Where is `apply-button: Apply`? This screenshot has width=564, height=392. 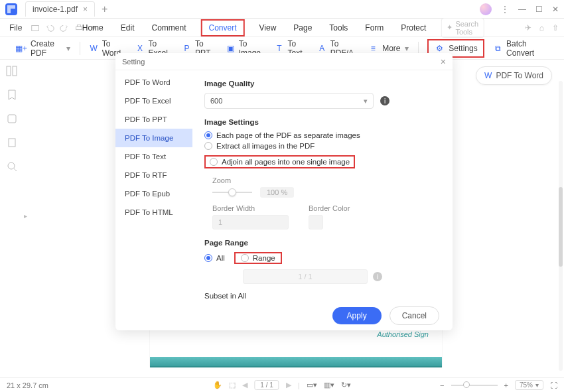 apply-button: Apply is located at coordinates (357, 316).